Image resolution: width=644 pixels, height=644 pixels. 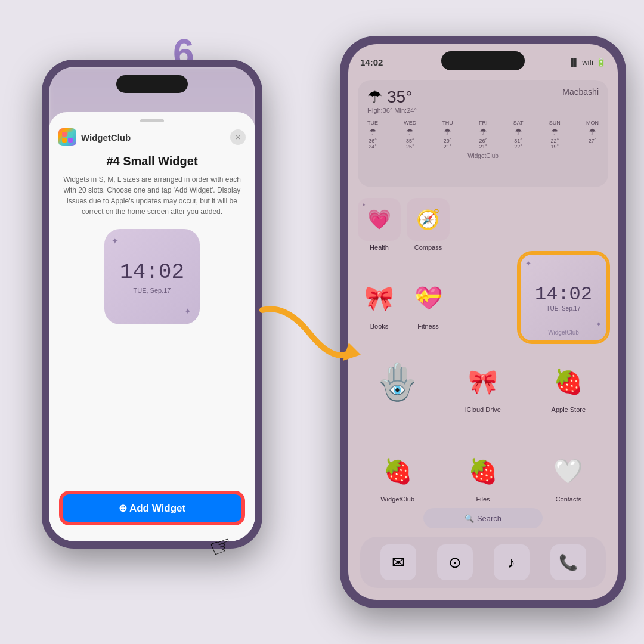 I want to click on app-item-heart: 🪬, so click(x=397, y=386).